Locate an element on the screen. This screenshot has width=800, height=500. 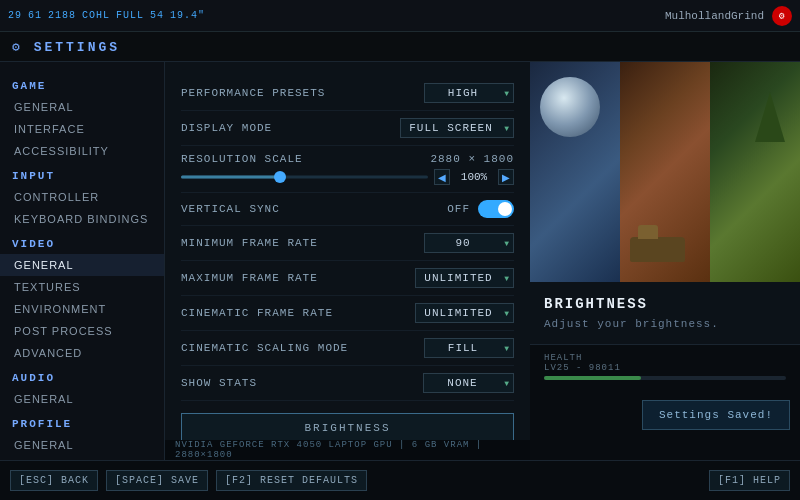
health-label: HEALTH is located at coordinates (665, 358).